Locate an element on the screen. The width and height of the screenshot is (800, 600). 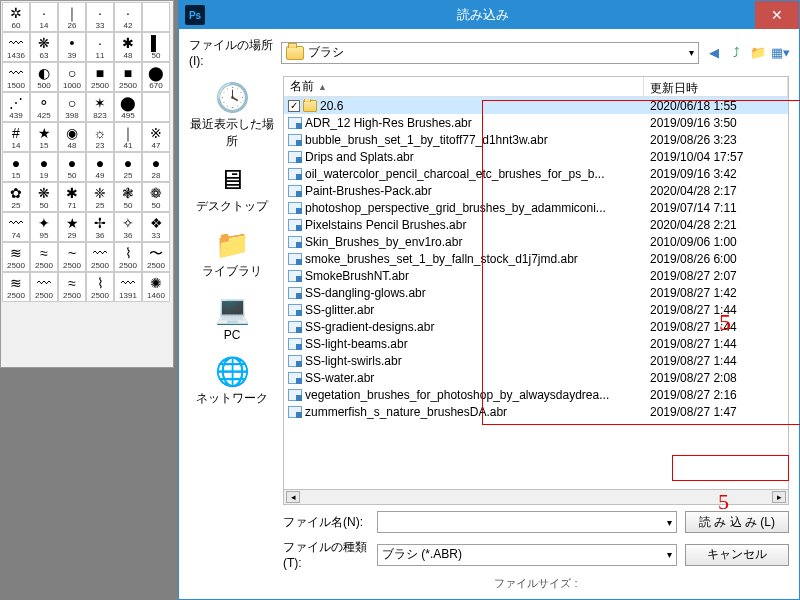
brush-swatch: ｜41 is located at coordinates (128, 137).